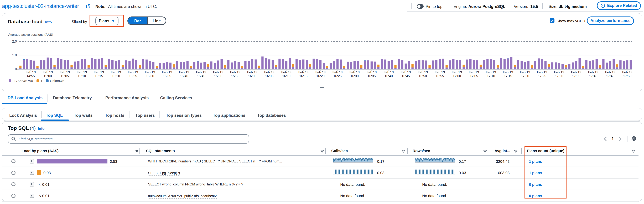 Image resolution: width=644 pixels, height=204 pixels. I want to click on chart-type-segmented-control: Bar Line, so click(147, 21).